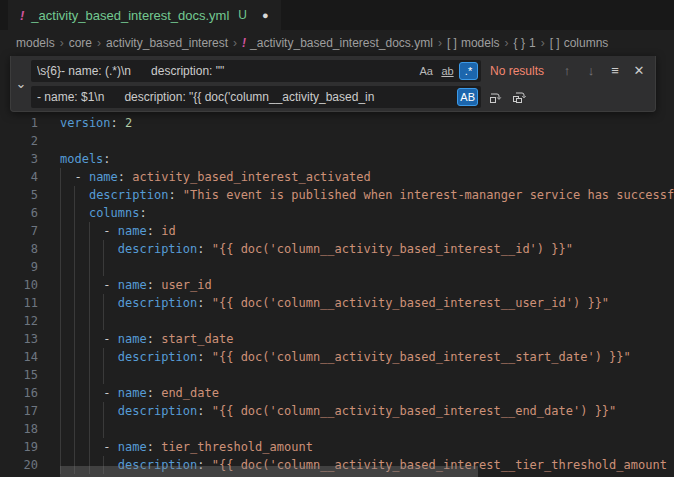 The height and width of the screenshot is (477, 674). What do you see at coordinates (337, 213) in the screenshot?
I see `code-line: 6 columns:` at bounding box center [337, 213].